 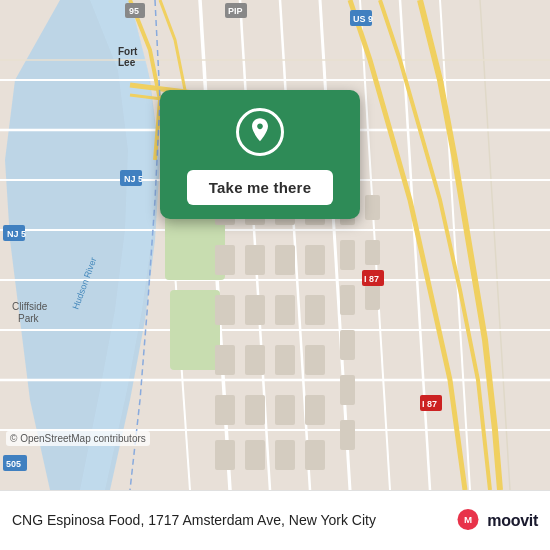 What do you see at coordinates (29, 318) in the screenshot?
I see `svg-text: Park` at bounding box center [29, 318].